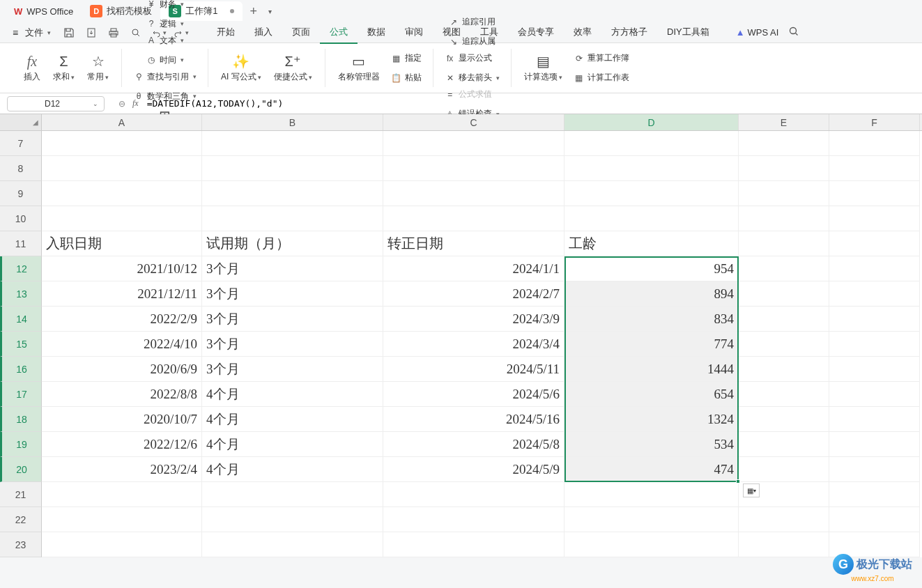 The width and height of the screenshot is (922, 588). I want to click on text-functions-button: A文本▾, so click(164, 40).